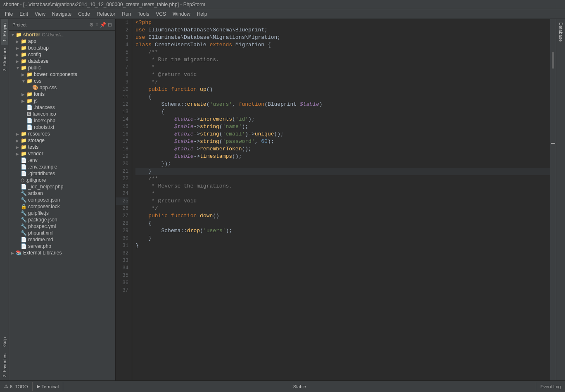  What do you see at coordinates (17, 387) in the screenshot?
I see `tab-todo: ⚠ 6: TODO` at bounding box center [17, 387].